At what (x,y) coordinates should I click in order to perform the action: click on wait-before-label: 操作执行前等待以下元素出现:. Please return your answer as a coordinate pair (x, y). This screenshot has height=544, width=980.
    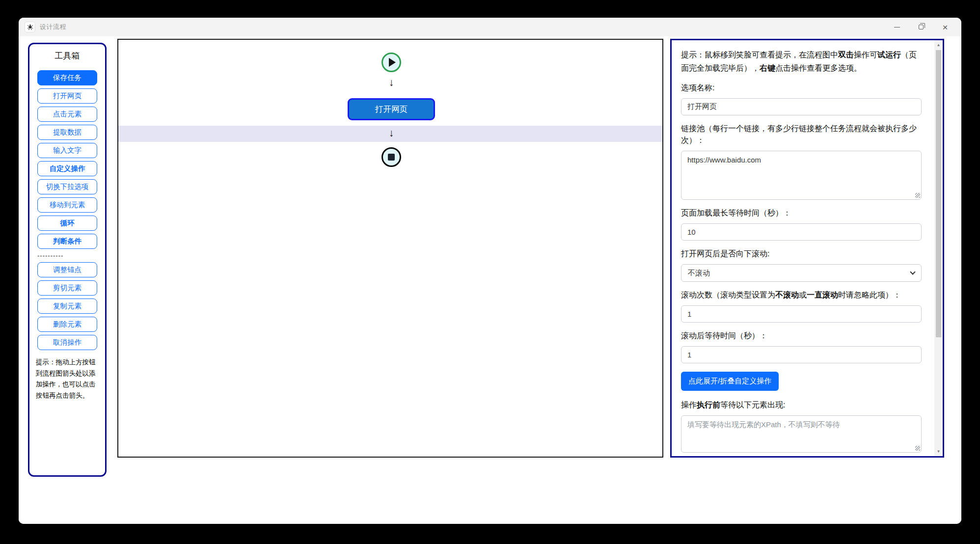
    Looking at the image, I should click on (801, 405).